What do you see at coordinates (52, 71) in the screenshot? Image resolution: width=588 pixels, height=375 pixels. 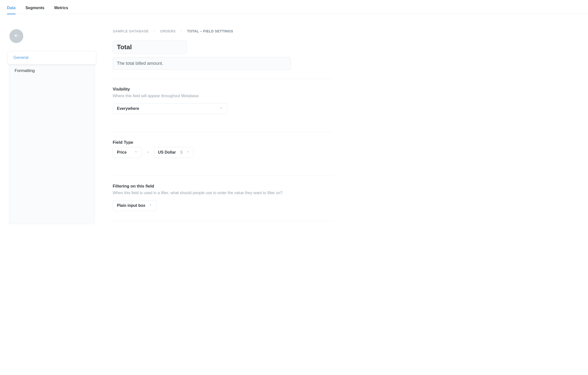 I see `sidebar-item-formatting: Formatting` at bounding box center [52, 71].